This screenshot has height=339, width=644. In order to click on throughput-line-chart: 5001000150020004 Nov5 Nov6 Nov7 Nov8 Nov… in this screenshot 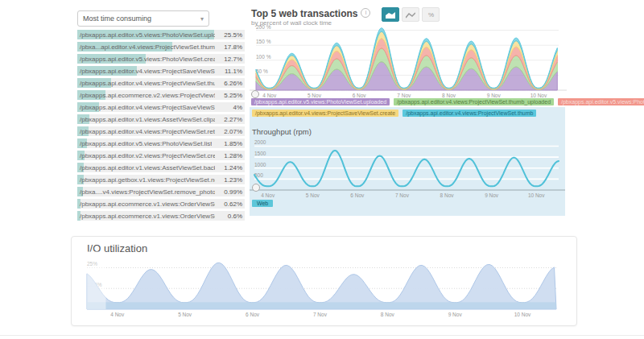, I will do `click(407, 168)`.